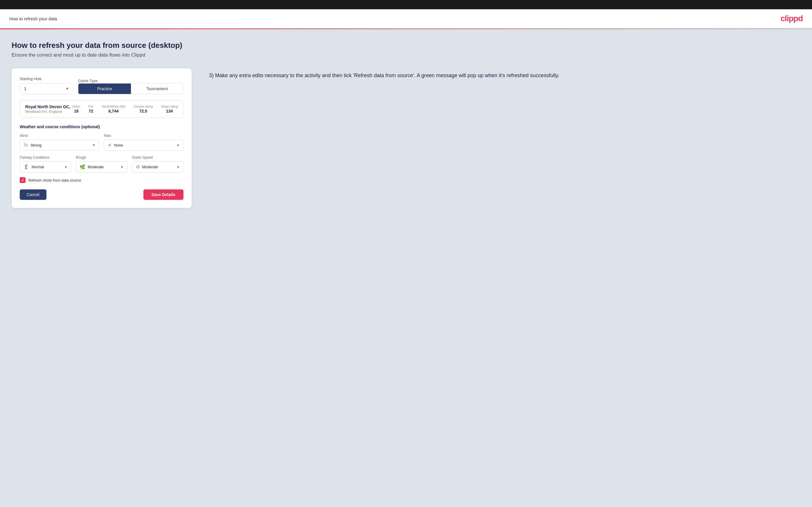  What do you see at coordinates (102, 127) in the screenshot?
I see `conditions-title: Weather and course conditions (optional)` at bounding box center [102, 127].